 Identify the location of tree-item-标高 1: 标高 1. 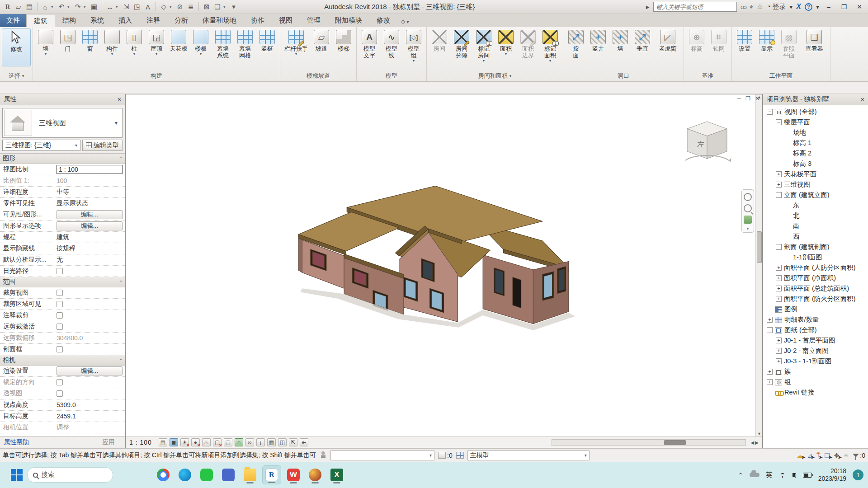
(816, 143).